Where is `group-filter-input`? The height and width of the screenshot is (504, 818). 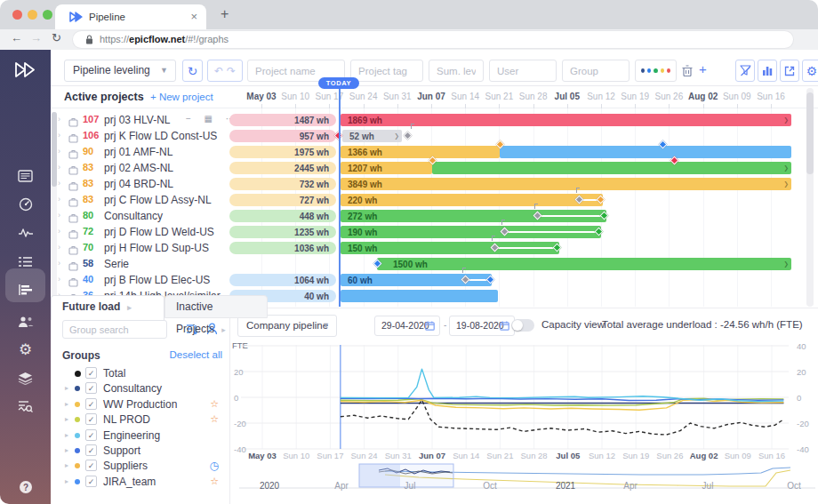 group-filter-input is located at coordinates (596, 71).